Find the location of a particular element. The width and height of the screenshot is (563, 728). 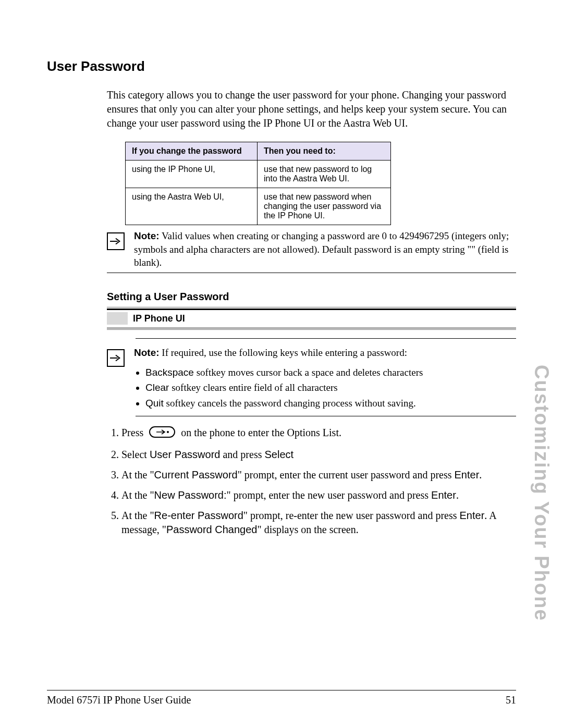

table-row: using the Aastra Web UI, use that new pa… is located at coordinates (259, 206).